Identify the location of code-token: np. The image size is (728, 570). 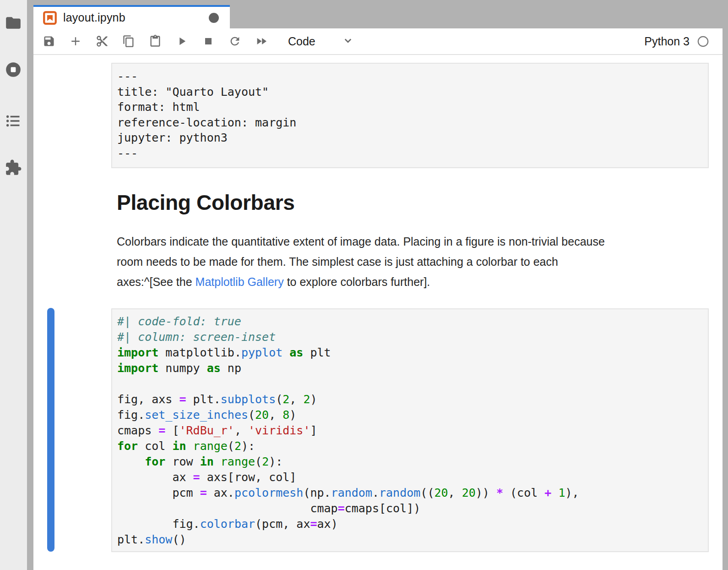
(231, 368).